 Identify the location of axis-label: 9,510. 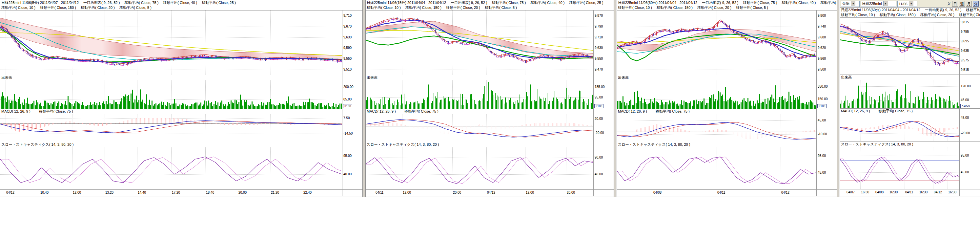
(348, 70).